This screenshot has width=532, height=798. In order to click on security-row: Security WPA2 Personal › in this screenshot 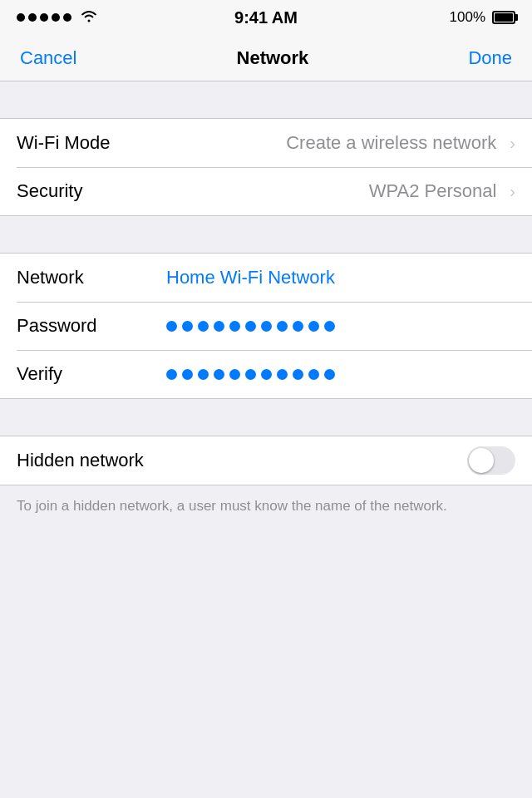, I will do `click(266, 191)`.